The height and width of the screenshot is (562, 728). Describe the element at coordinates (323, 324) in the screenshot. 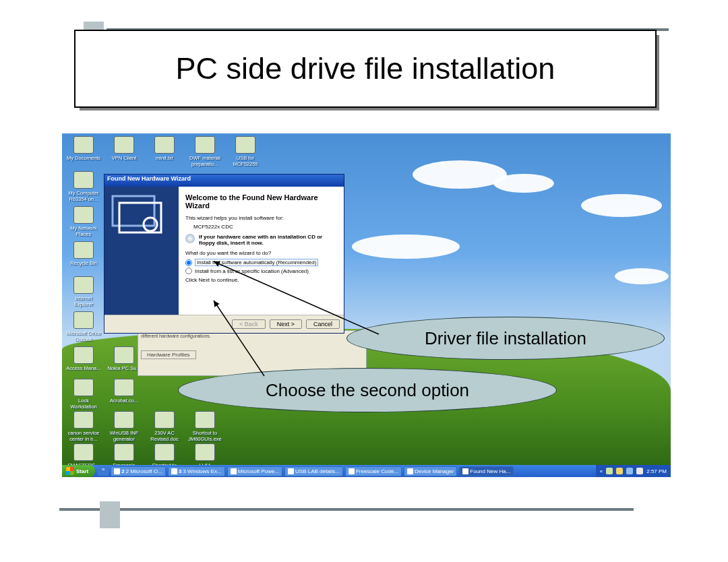

I see `cancel-button: Cancel` at that location.